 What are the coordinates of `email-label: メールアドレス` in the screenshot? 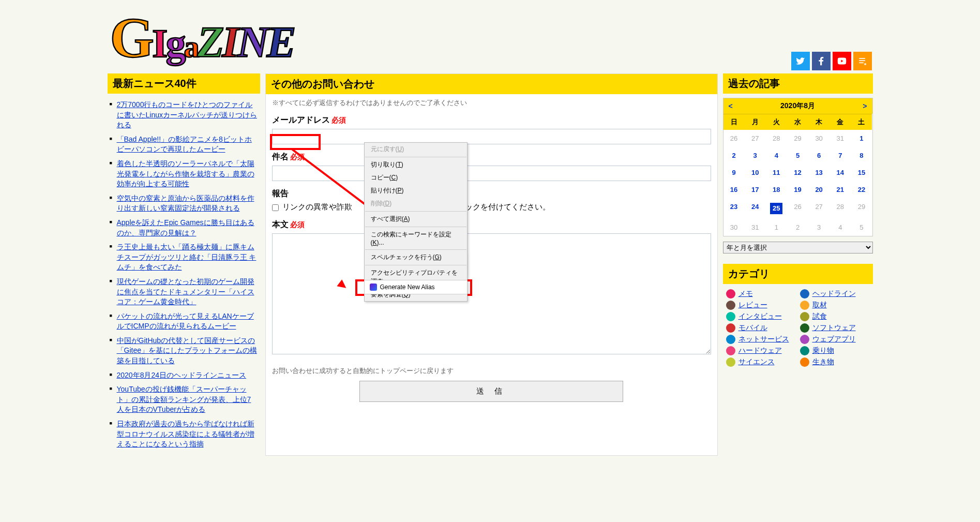 It's located at (301, 120).